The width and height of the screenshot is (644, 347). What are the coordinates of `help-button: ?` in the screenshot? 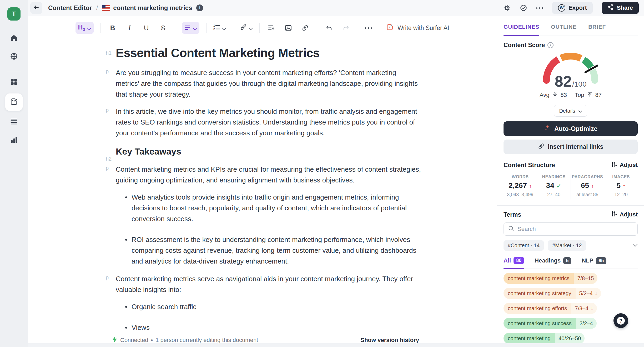 It's located at (621, 321).